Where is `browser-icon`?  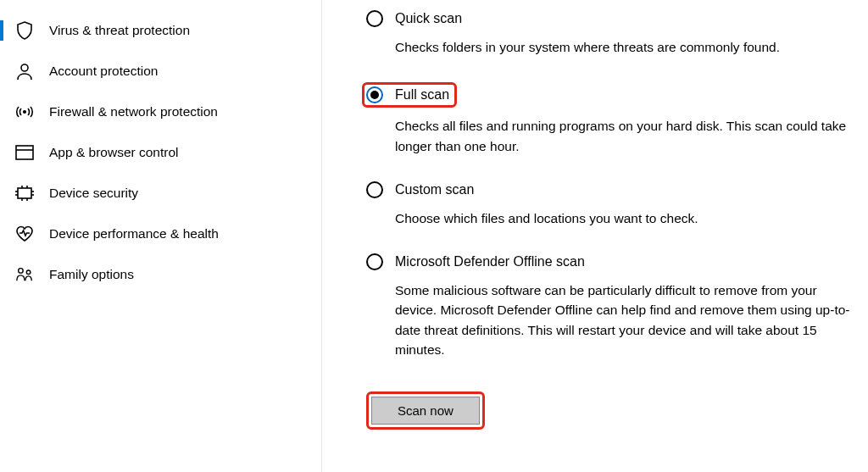
browser-icon is located at coordinates (25, 153).